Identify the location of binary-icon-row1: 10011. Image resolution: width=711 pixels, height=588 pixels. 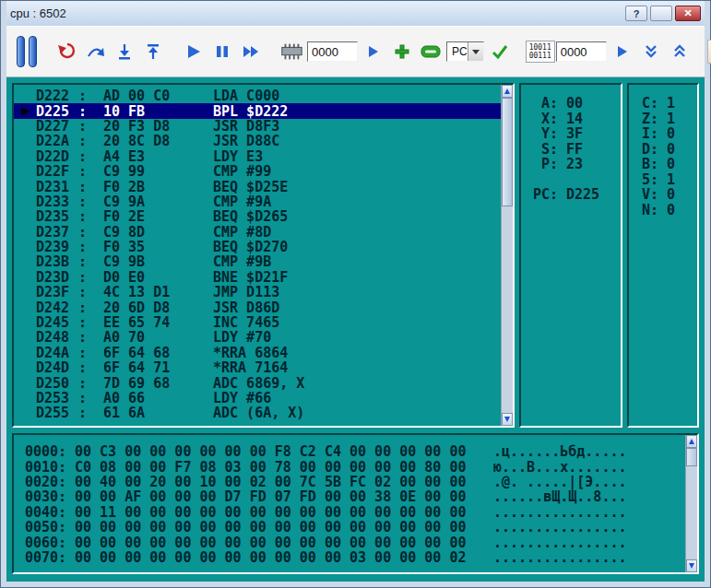
(540, 48).